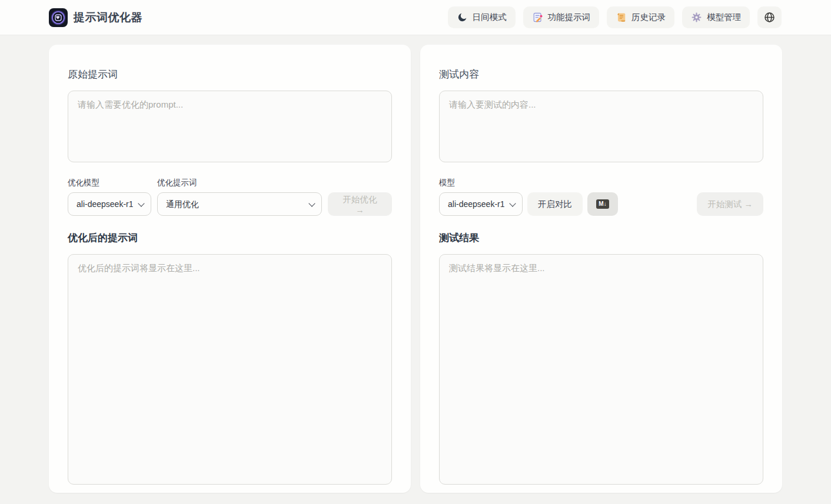 This screenshot has height=504, width=831. What do you see at coordinates (615, 18) in the screenshot?
I see `header-actions: 日间模式 功能提示词` at bounding box center [615, 18].